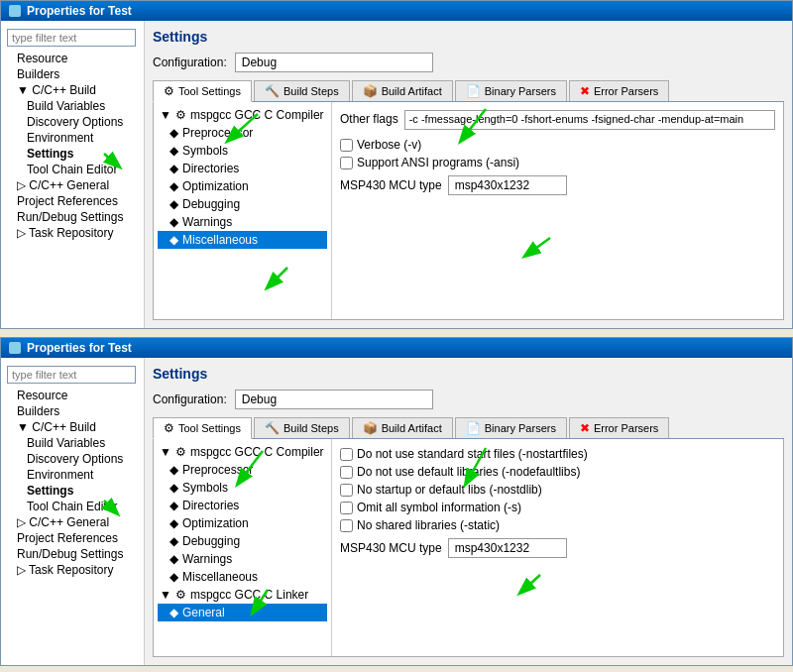  Describe the element at coordinates (174, 577) in the screenshot. I see `p2-misc-icon: ◆` at that location.